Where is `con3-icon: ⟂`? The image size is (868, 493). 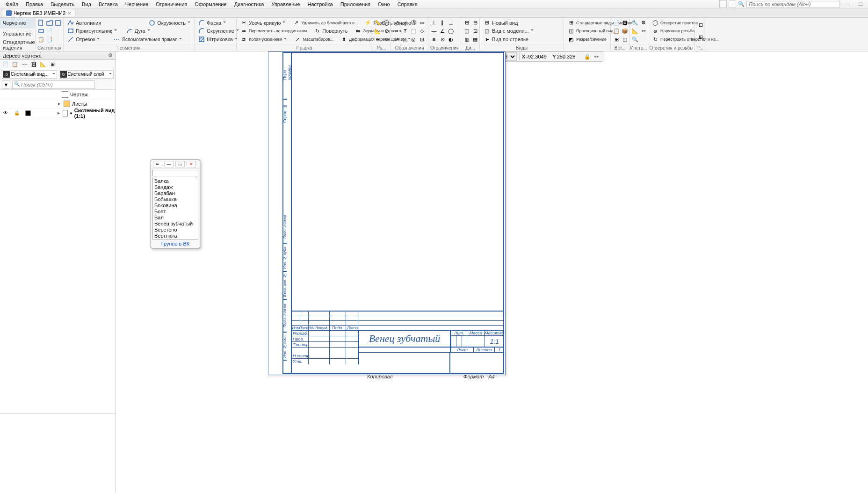 con3-icon: ⟂ is located at coordinates (451, 23).